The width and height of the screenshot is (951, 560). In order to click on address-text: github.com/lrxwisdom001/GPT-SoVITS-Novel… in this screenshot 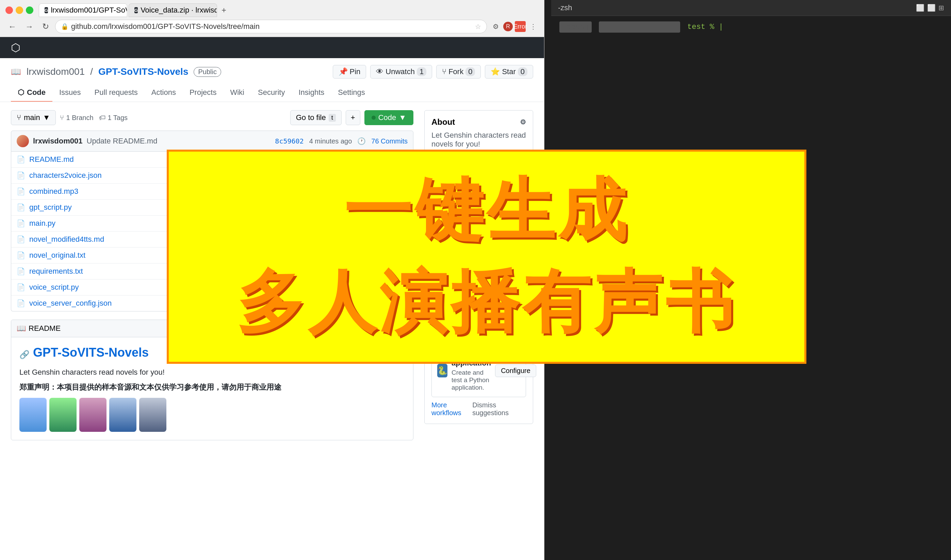, I will do `click(272, 26)`.